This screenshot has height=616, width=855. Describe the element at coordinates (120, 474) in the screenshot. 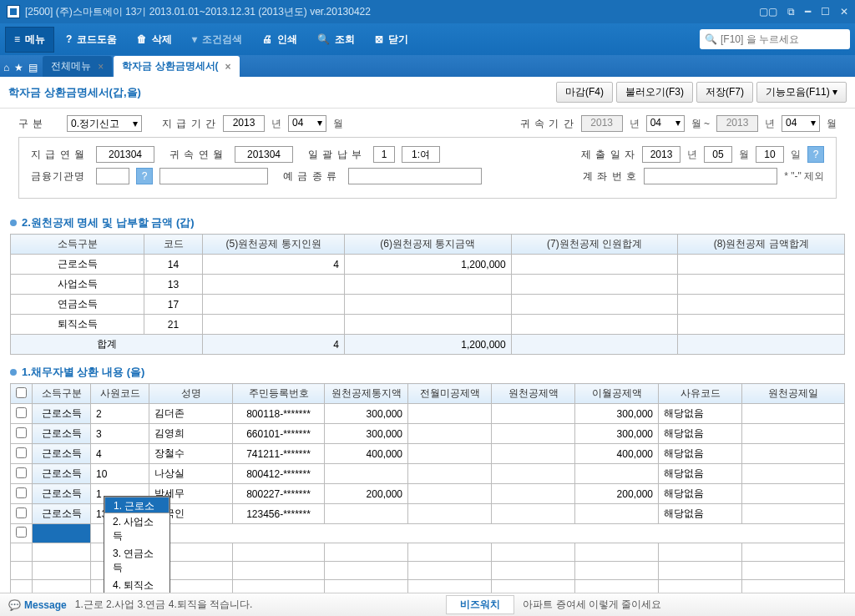

I see `cell: 10` at that location.